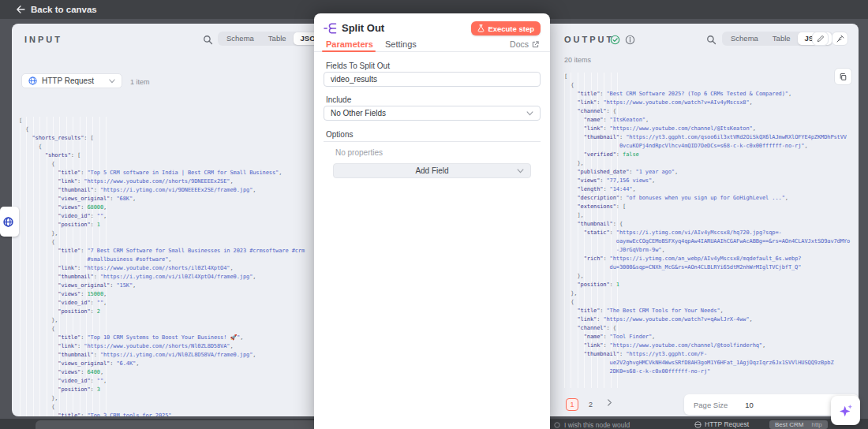 Image resolution: width=868 pixels, height=429 pixels. What do you see at coordinates (781, 39) in the screenshot?
I see `output-tab-table: Table` at bounding box center [781, 39].